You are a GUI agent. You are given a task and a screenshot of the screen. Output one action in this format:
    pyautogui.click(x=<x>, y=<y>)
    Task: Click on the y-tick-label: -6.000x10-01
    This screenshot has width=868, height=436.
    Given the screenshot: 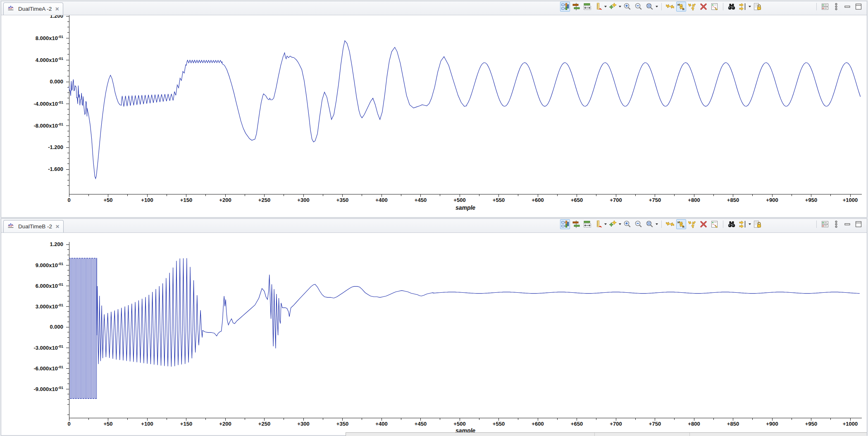 What is the action you would take?
    pyautogui.click(x=36, y=368)
    